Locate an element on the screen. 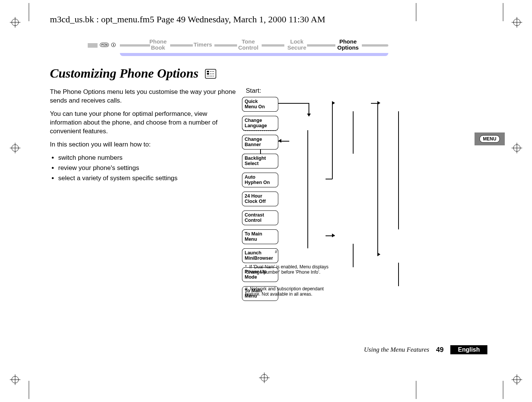 Image resolution: width=532 pixels, height=402 pixels. box-contrast-control: ContrastControl is located at coordinates (260, 218).